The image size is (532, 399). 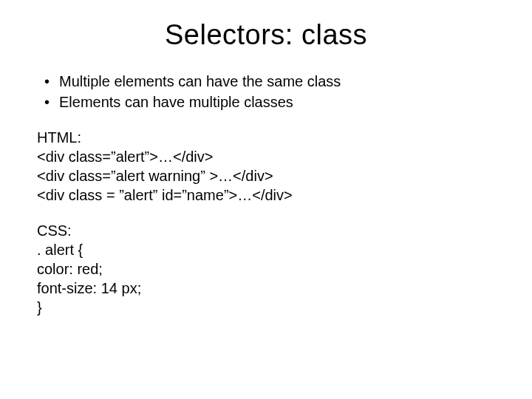 I want to click on css-heading: CSS:, so click(x=266, y=231).